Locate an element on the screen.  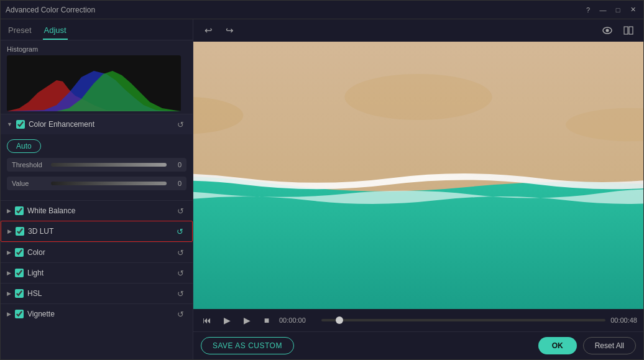
sidebar-item-3d-lut: ▶ 3D LUT ↺ is located at coordinates (97, 231).